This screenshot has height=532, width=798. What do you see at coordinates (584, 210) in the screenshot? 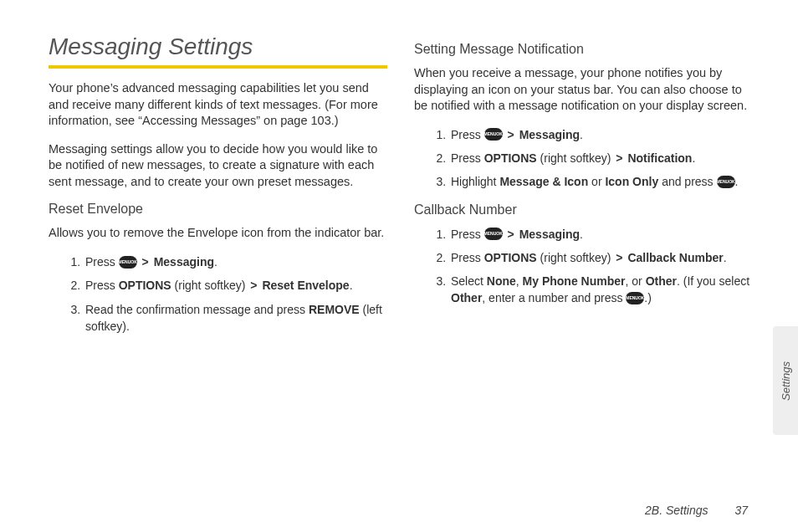
I see `callback-heading: Callback Number` at bounding box center [584, 210].